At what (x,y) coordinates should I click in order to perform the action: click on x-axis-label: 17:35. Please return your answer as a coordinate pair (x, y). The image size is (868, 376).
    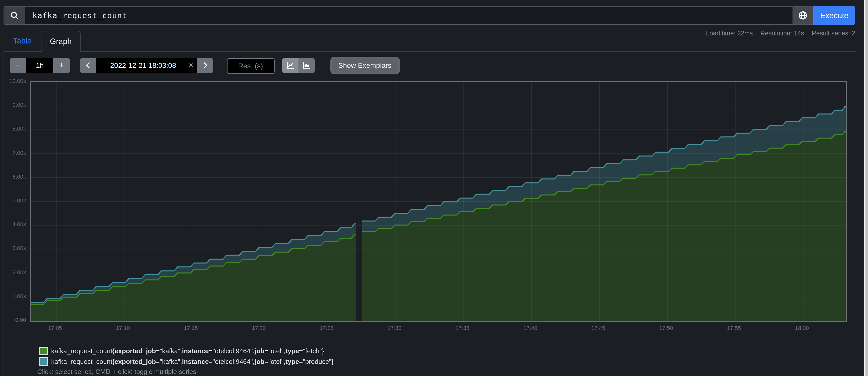
    Looking at the image, I should click on (462, 328).